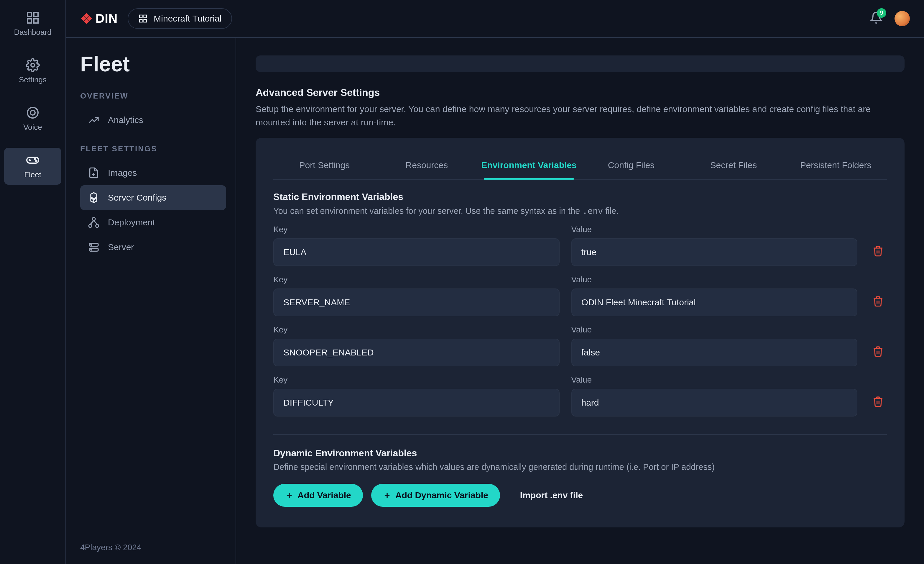 The height and width of the screenshot is (564, 924). Describe the element at coordinates (442, 495) in the screenshot. I see `button-label: Add Dynamic Variable` at that location.